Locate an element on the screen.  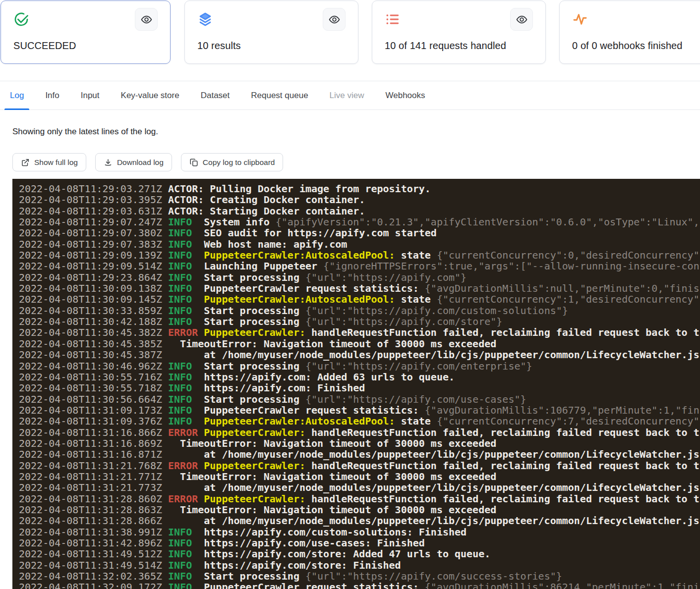
status-card-value: 10 of 141 requests handled is located at coordinates (445, 46).